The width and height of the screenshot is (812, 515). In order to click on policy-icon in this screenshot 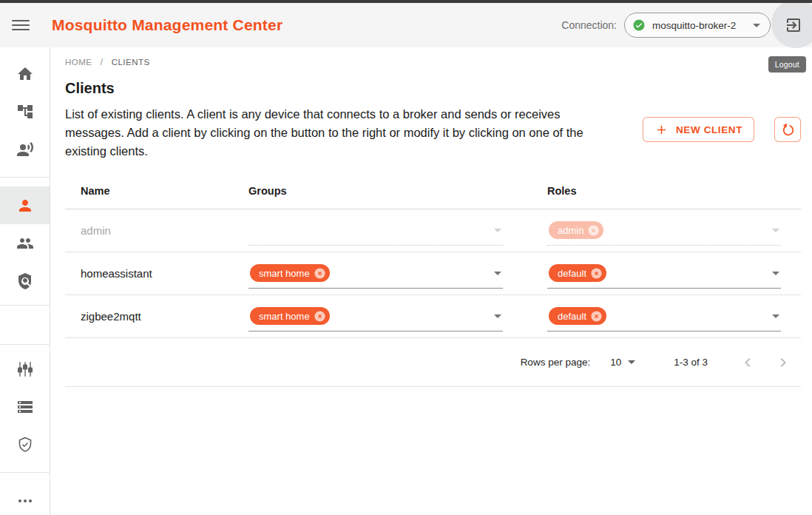, I will do `click(25, 281)`.